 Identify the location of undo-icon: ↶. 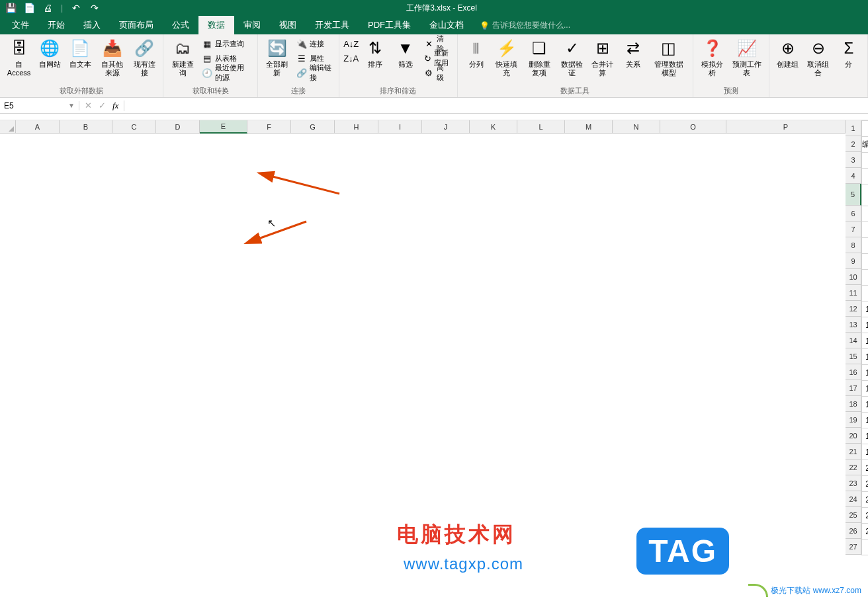
(76, 8).